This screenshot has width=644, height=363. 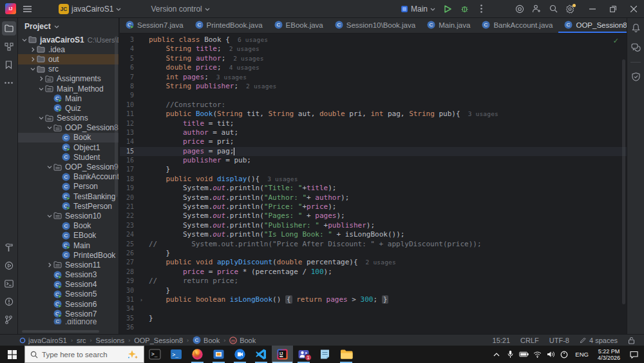 What do you see at coordinates (374, 319) in the screenshot?
I see `code-line-35: 35}` at bounding box center [374, 319].